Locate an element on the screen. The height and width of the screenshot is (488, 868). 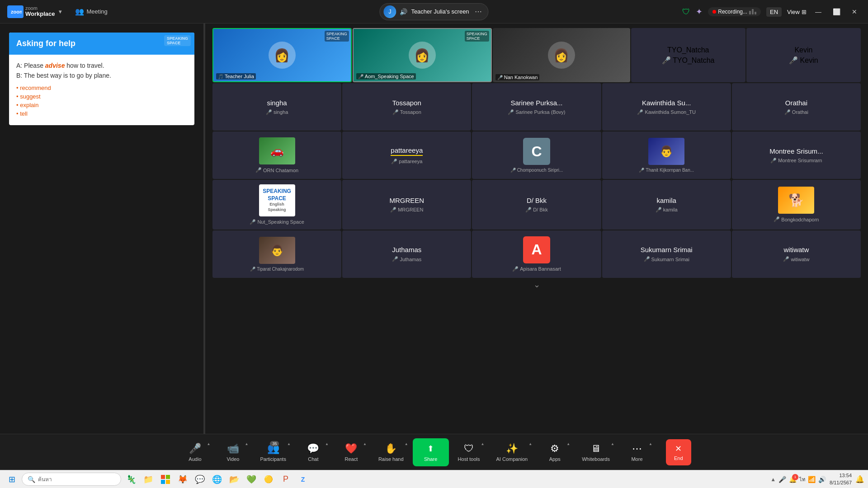
aom-overlay: SPEAKINGSPACE is located at coordinates (477, 36).